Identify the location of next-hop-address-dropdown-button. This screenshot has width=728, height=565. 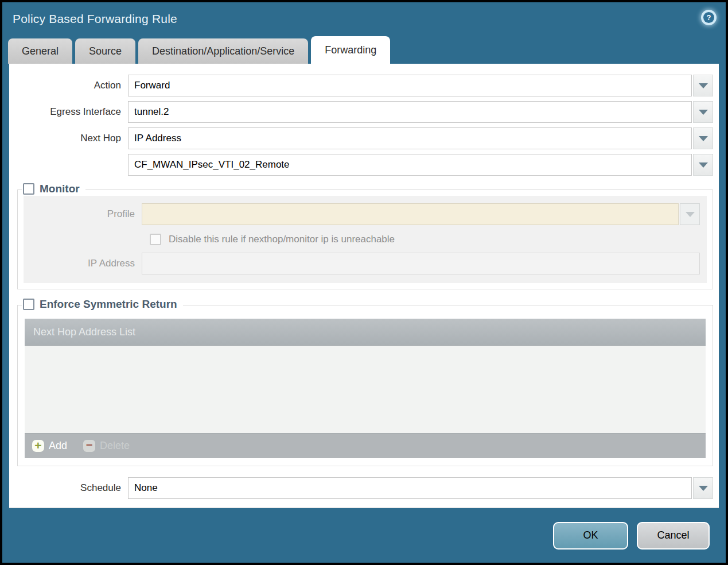
(703, 165).